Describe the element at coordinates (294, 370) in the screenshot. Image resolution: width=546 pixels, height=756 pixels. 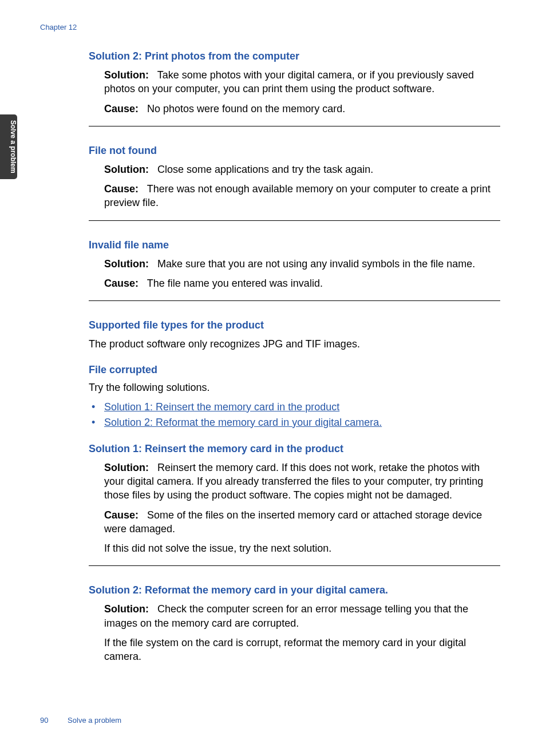
I see `heading-file-corrupted: File corrupted` at that location.